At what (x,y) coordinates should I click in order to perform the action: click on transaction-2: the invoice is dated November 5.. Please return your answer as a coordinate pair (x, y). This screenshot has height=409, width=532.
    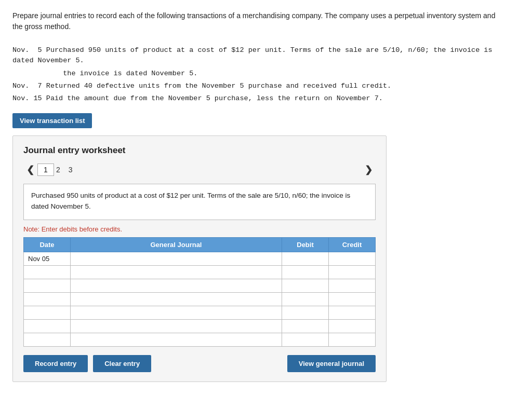
    Looking at the image, I should click on (259, 74).